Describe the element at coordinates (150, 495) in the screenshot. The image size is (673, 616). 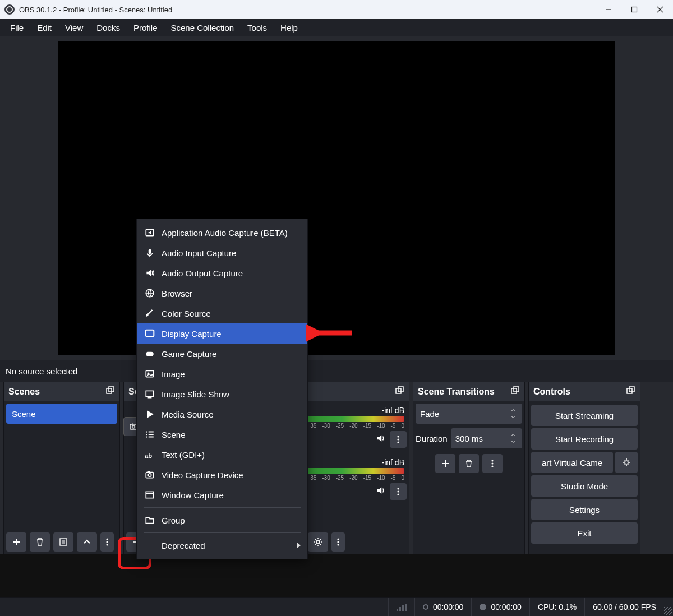
I see `window-icon` at that location.